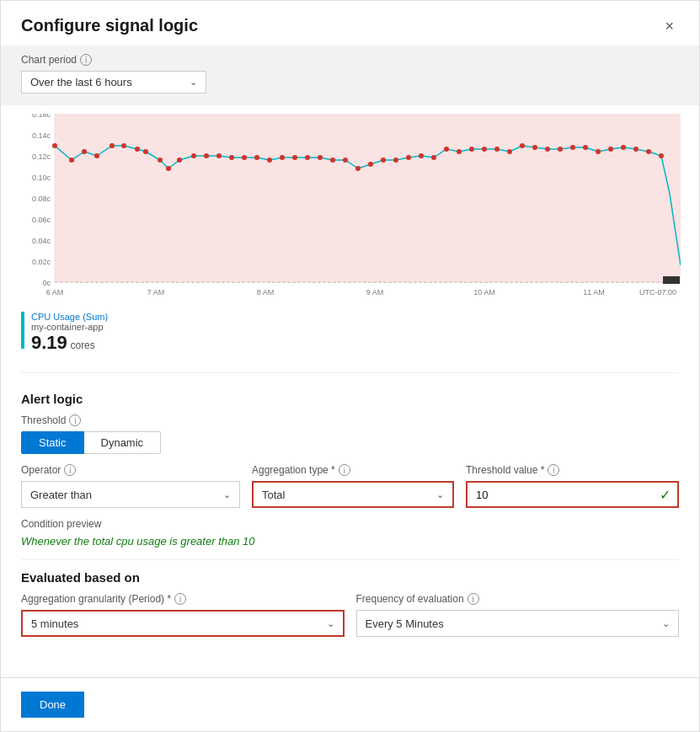 The width and height of the screenshot is (700, 732). I want to click on agg-gran-info-icon: i, so click(180, 599).